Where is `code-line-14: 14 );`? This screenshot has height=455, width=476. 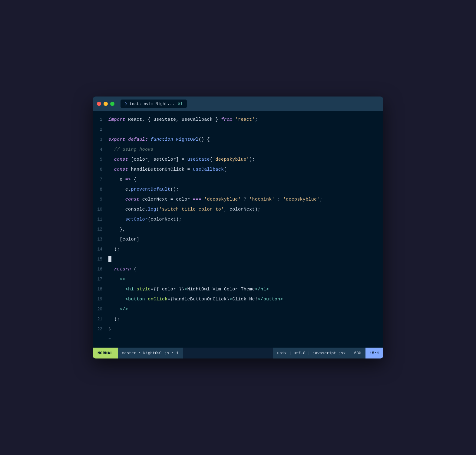
code-line-14: 14 ); is located at coordinates (238, 249).